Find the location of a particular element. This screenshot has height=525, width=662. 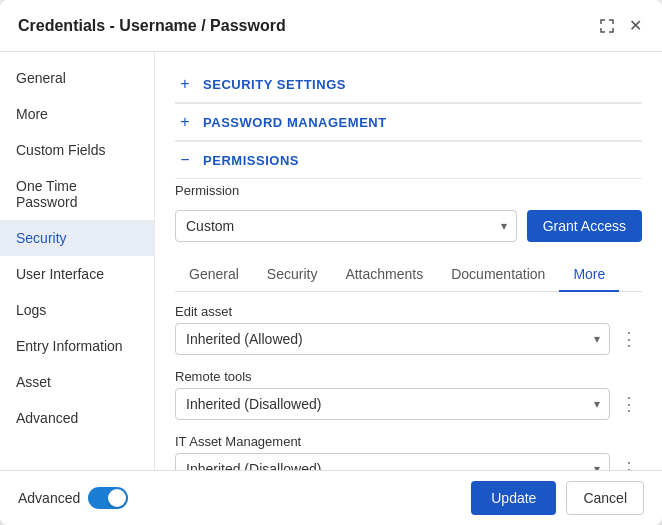

edit-asset-menu-button: ⋮ is located at coordinates (629, 339).